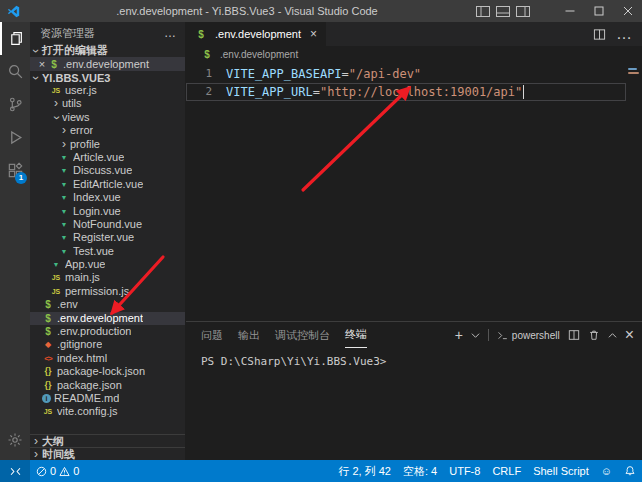 Image resolution: width=642 pixels, height=482 pixels. Describe the element at coordinates (68, 34) in the screenshot. I see `sidebar-title: 资源管理器` at that location.